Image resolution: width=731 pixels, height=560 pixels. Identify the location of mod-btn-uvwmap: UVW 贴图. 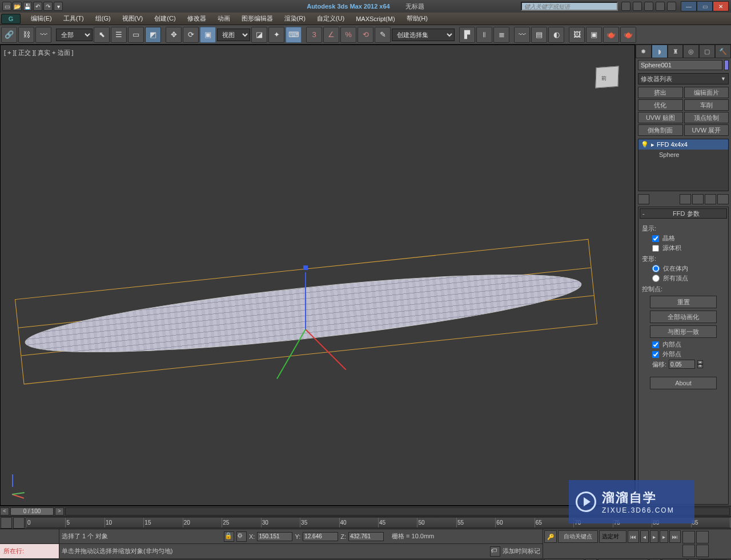
(660, 118).